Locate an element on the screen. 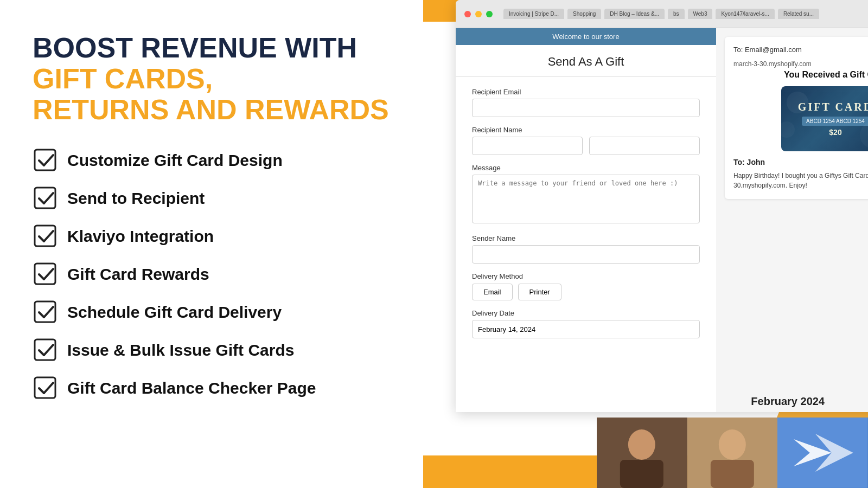  maximize-dot is located at coordinates (489, 14).